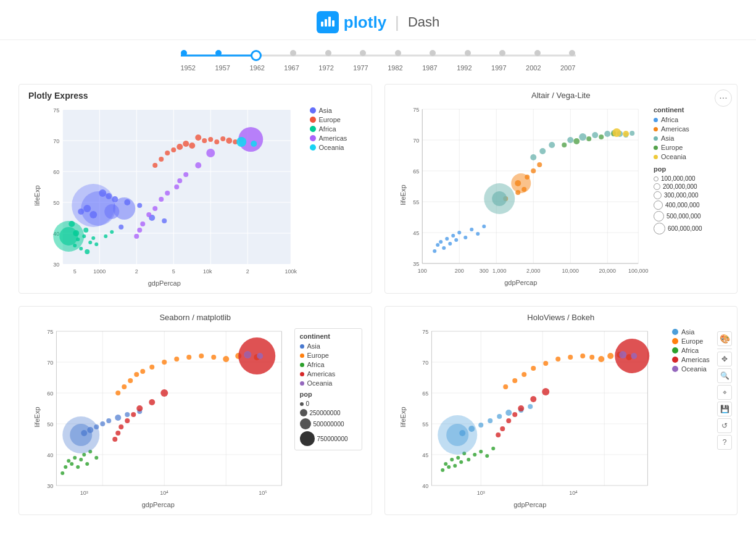 This screenshot has width=756, height=554. I want to click on year-label-9: 1997, so click(499, 68).